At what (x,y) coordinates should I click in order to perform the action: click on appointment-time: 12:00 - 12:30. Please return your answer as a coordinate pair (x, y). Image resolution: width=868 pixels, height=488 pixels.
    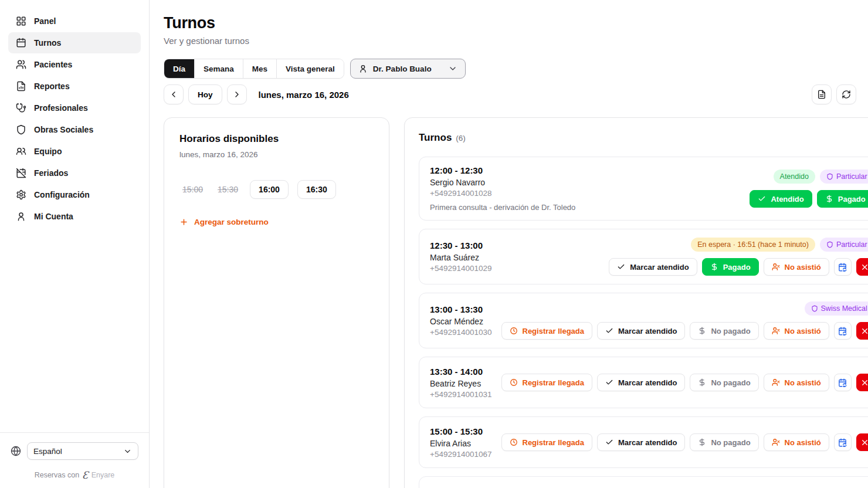
    Looking at the image, I should click on (503, 170).